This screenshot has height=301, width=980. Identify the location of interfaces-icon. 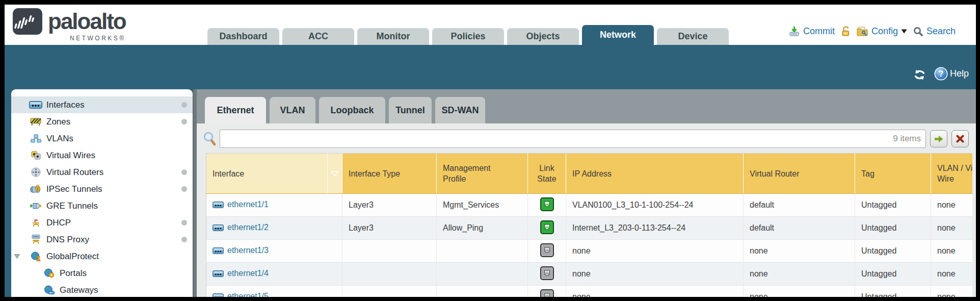
(36, 105).